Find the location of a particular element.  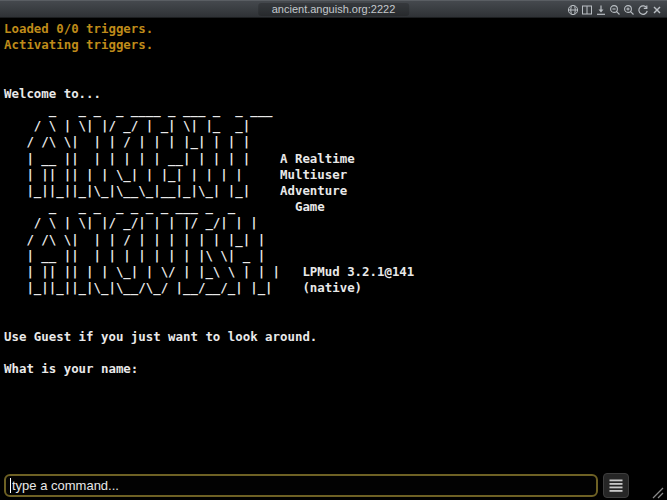

zoom-out-icon is located at coordinates (615, 10).